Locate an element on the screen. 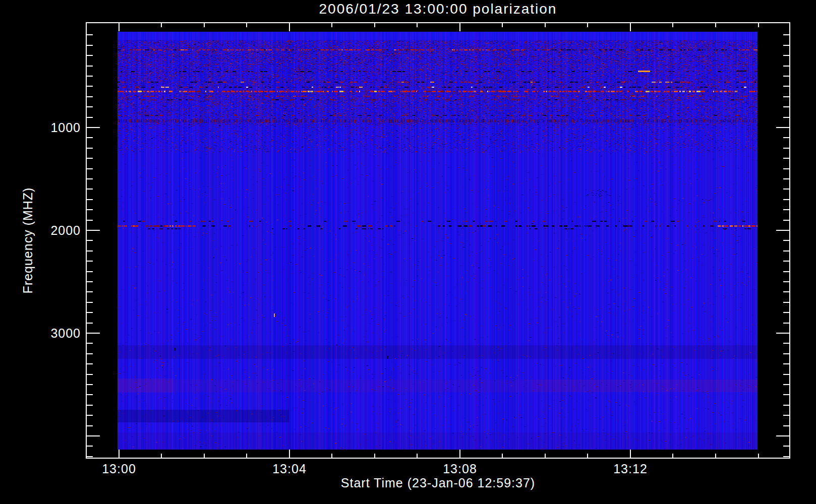 The width and height of the screenshot is (816, 504). y-tick-label-1000: 1000 is located at coordinates (45, 128).